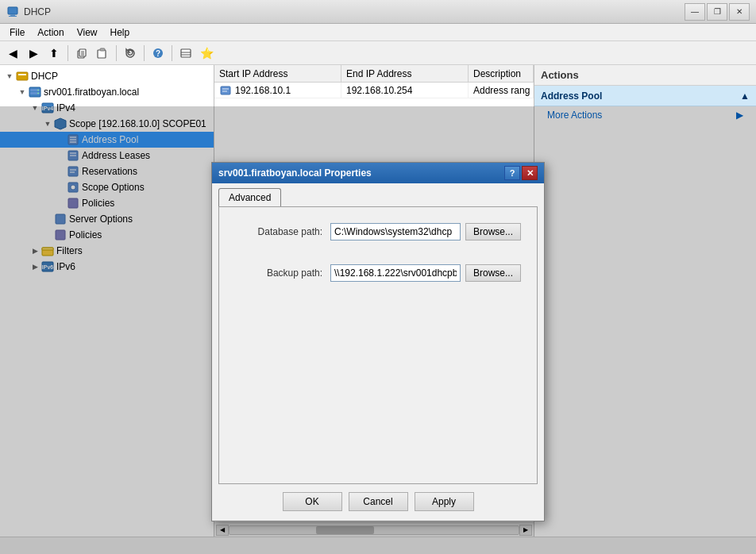 Image resolution: width=756 pixels, height=554 pixels. I want to click on list-header: Start IP Address End IP Address Descript…, so click(374, 74).